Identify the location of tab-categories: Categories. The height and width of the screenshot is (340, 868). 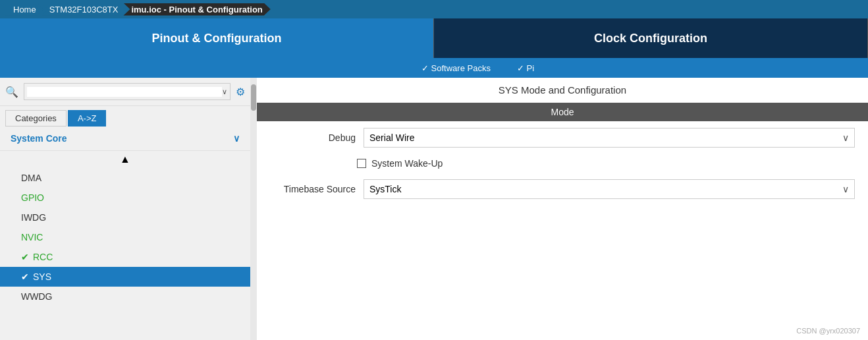
(36, 119).